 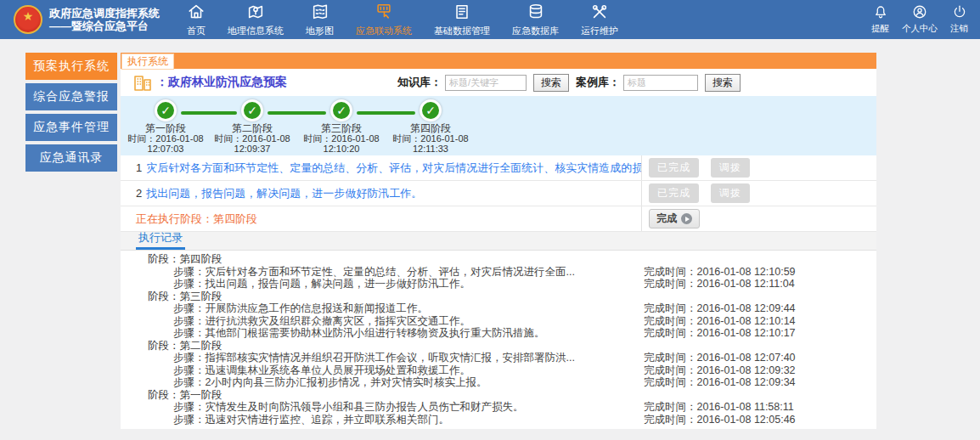 I want to click on progress-step-2: ✓ 第二阶段 时间：2016-01-08 12:09:37, so click(x=252, y=127).